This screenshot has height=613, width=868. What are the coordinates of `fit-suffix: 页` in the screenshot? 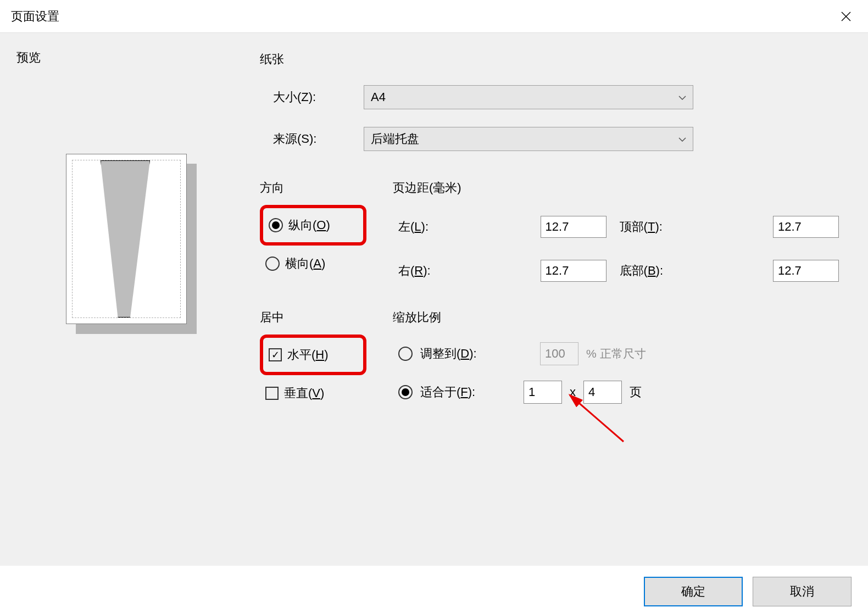 It's located at (636, 392).